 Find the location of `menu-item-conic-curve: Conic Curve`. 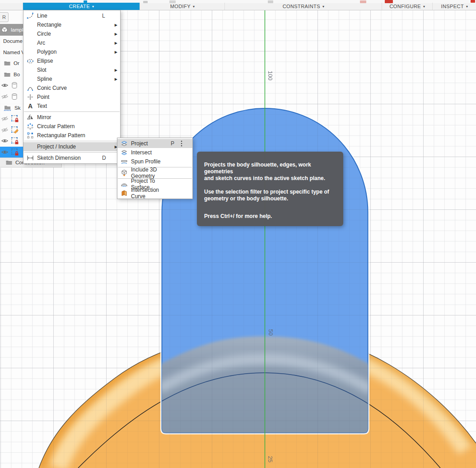

menu-item-conic-curve: Conic Curve is located at coordinates (72, 88).